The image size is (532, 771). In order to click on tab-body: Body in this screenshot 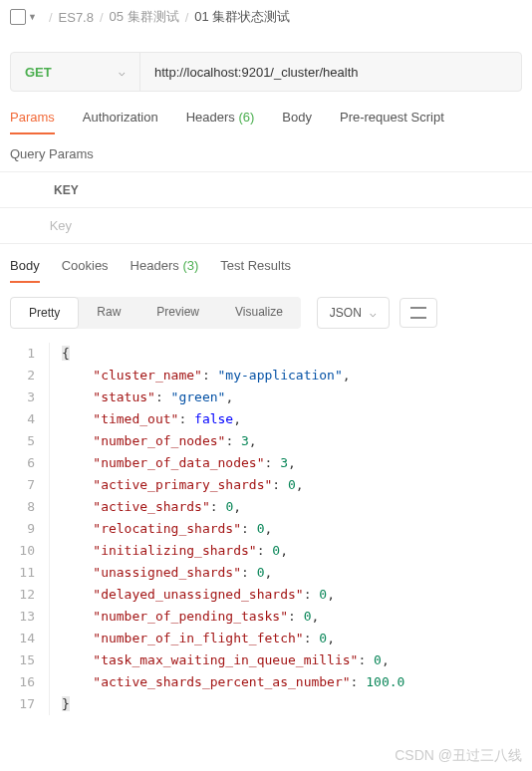, I will do `click(297, 122)`.